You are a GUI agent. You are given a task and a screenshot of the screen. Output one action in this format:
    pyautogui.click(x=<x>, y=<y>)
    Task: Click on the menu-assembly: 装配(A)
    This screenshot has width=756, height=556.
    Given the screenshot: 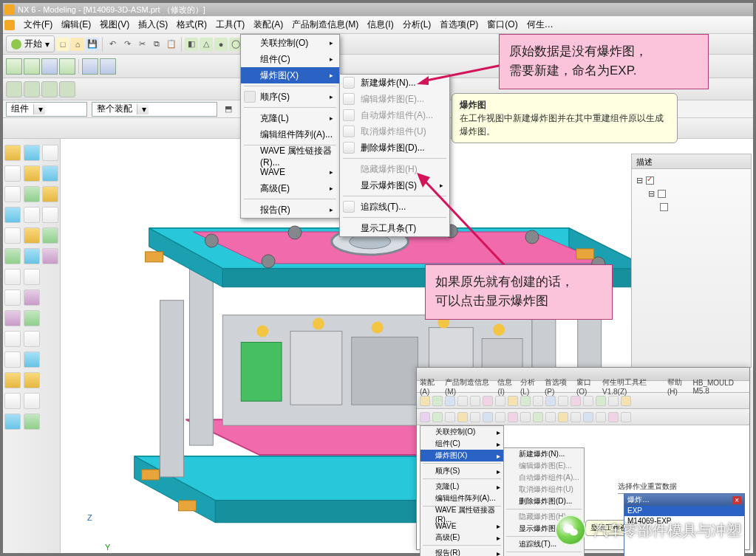 What is the action you would take?
    pyautogui.click(x=268, y=25)
    